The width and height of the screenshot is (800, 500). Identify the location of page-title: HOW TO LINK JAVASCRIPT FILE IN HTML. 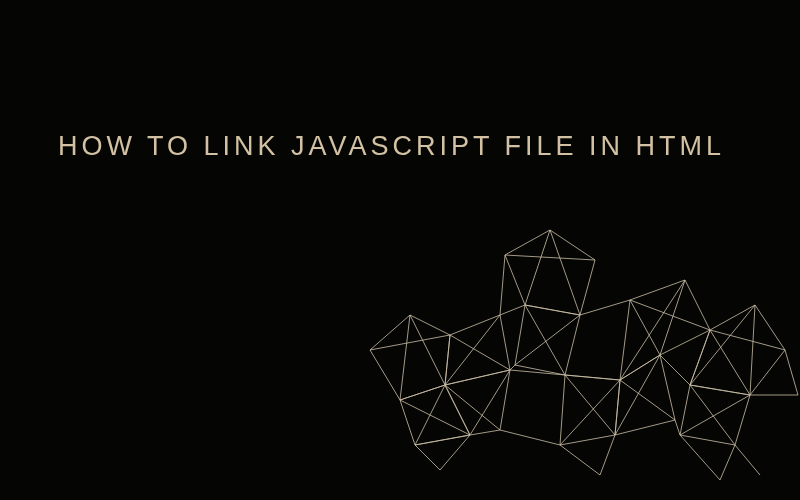
(392, 146).